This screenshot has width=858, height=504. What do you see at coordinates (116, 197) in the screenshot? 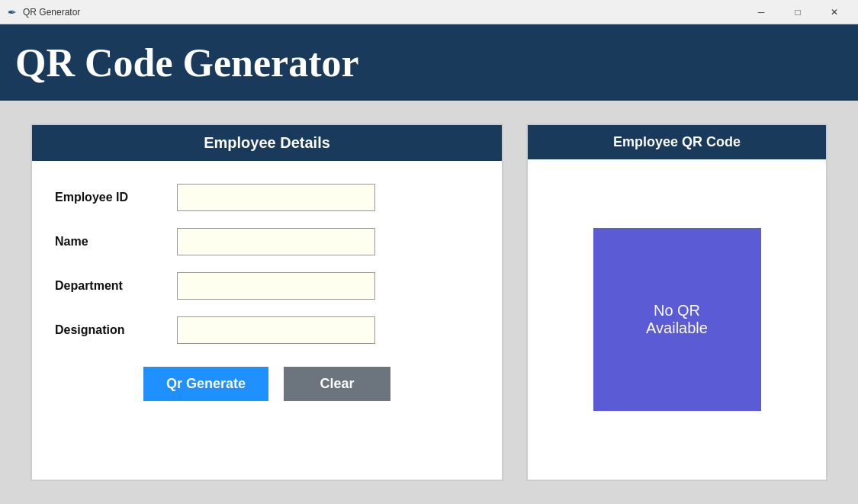
I see `employee-id-label: Employee ID` at bounding box center [116, 197].